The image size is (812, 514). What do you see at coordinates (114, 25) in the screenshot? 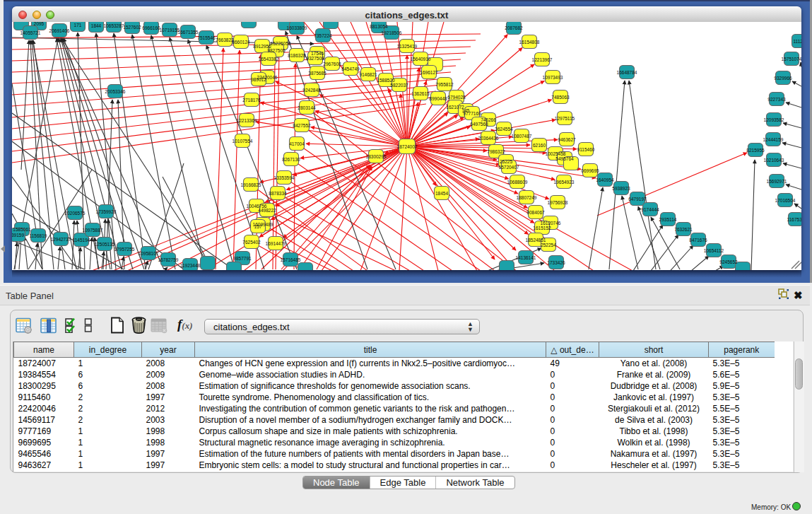
I see `svg-text: 10653287` at bounding box center [114, 25].